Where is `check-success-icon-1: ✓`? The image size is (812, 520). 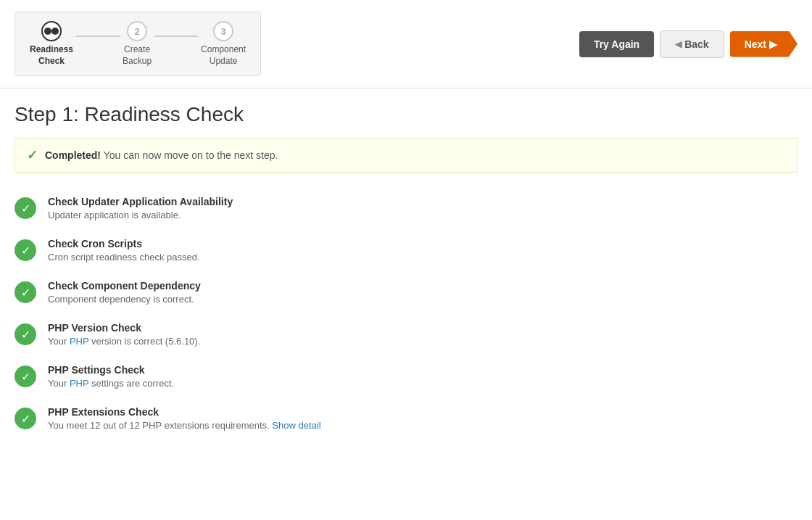
check-success-icon-1: ✓ is located at coordinates (25, 208).